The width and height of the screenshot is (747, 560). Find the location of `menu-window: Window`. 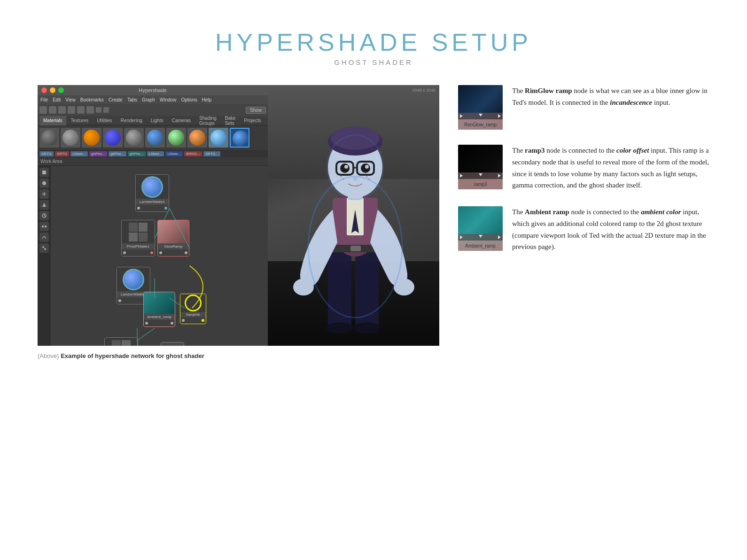

menu-window: Window is located at coordinates (168, 100).